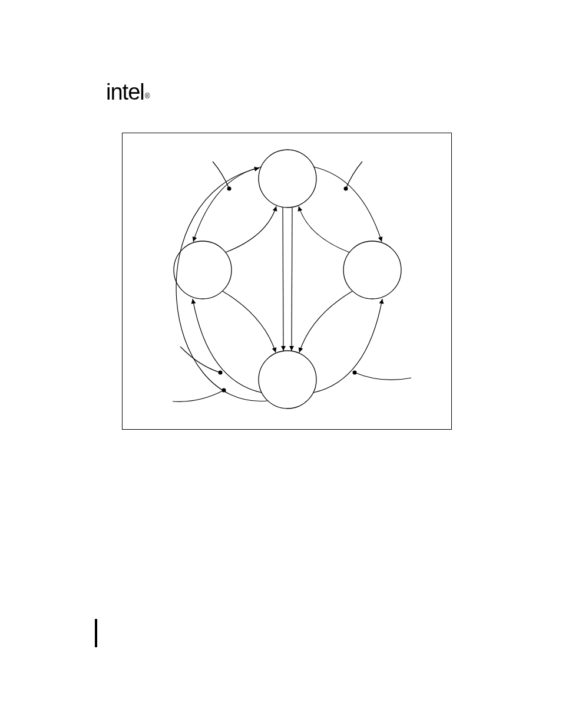 This screenshot has width=562, height=728. What do you see at coordinates (372, 270) in the screenshot?
I see `state-right` at bounding box center [372, 270].